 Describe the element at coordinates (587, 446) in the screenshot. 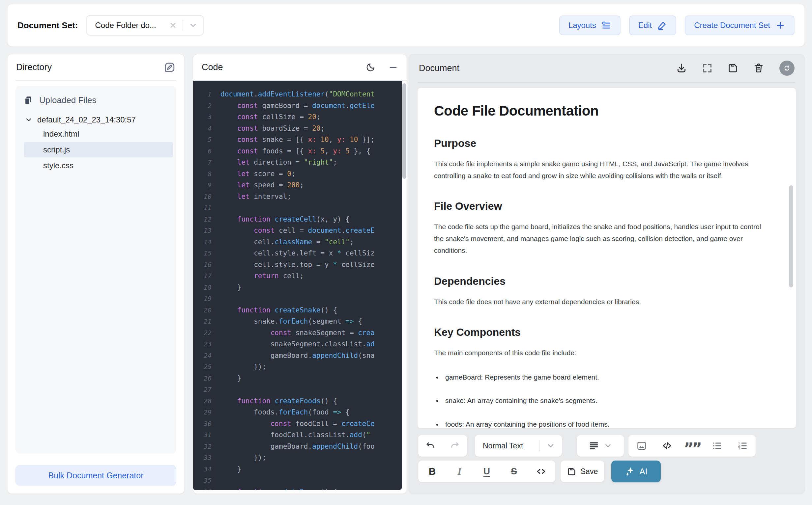

I see `editor-toolbar-row-1: Normal Text ”” 123` at that location.